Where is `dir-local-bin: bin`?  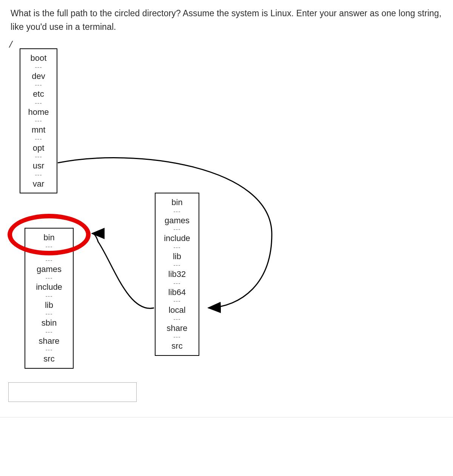
dir-local-bin: bin is located at coordinates (49, 238).